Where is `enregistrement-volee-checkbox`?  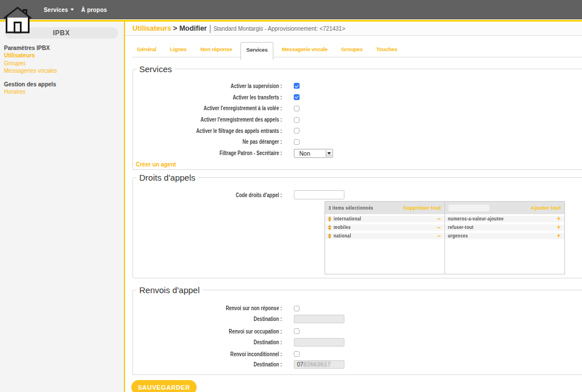 enregistrement-volee-checkbox is located at coordinates (297, 109).